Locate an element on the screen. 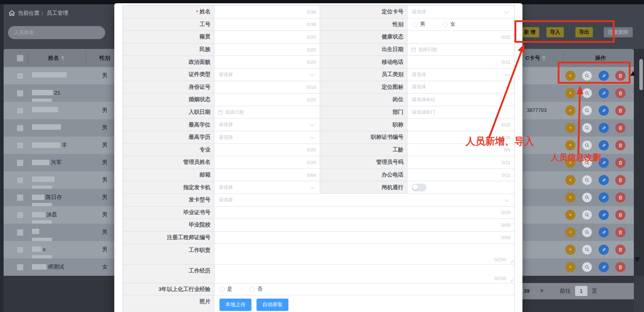  engineer-cert-input: 0/50 is located at coordinates (364, 238).